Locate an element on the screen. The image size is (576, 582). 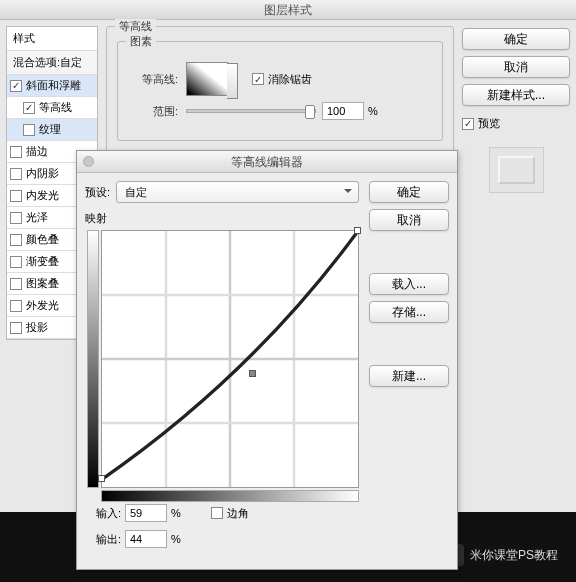
range-input is located at coordinates (343, 111).